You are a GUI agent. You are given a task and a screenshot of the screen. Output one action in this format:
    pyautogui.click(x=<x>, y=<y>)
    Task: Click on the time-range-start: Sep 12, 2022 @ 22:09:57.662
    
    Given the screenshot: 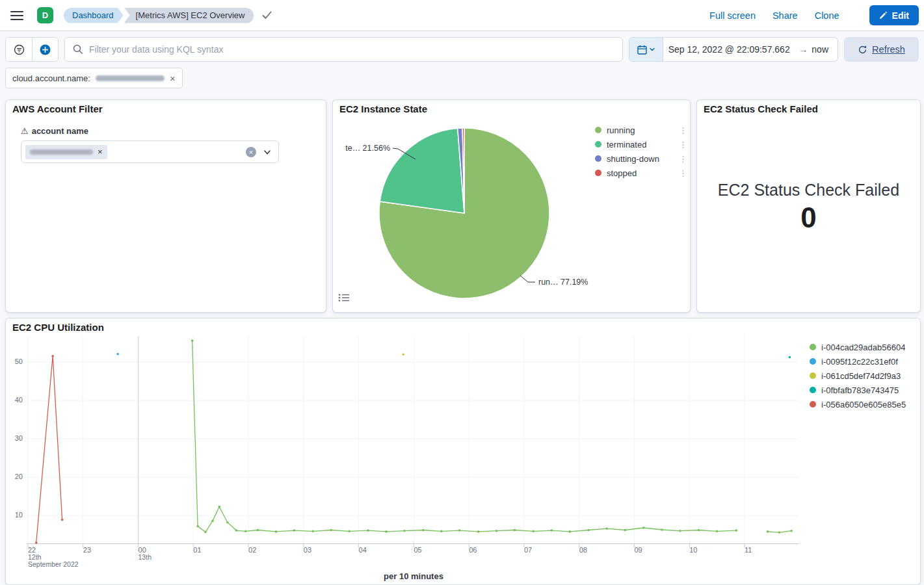 What is the action you would take?
    pyautogui.click(x=729, y=49)
    